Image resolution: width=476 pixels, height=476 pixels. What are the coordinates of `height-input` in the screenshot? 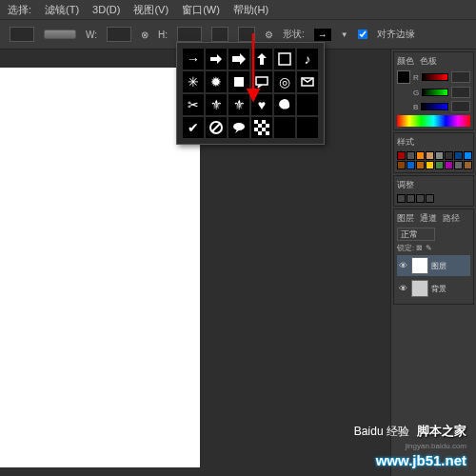 It's located at (189, 34).